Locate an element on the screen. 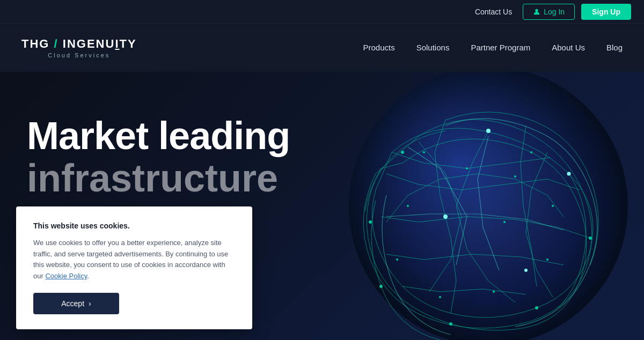  nav-item-blog: Blog is located at coordinates (614, 48).